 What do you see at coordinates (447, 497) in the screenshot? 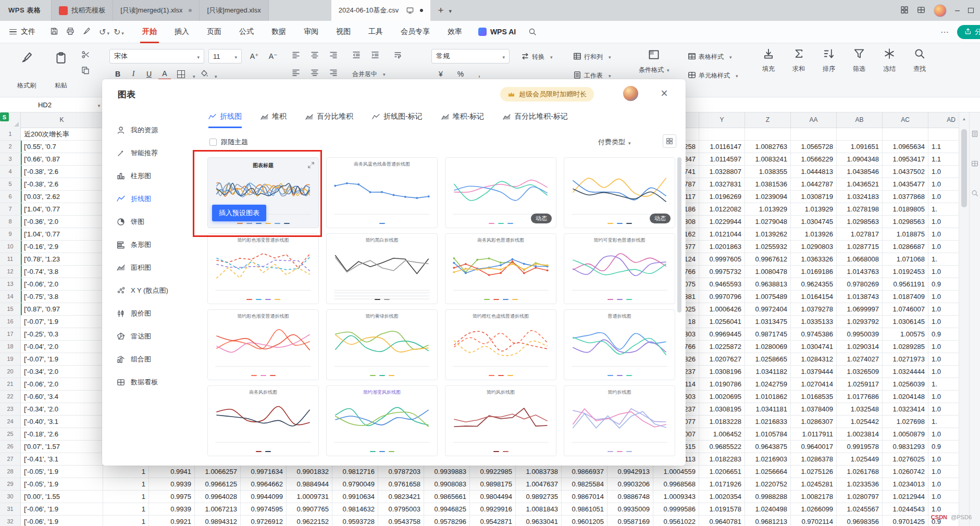
I see `cell: 0.9865661` at bounding box center [447, 497].